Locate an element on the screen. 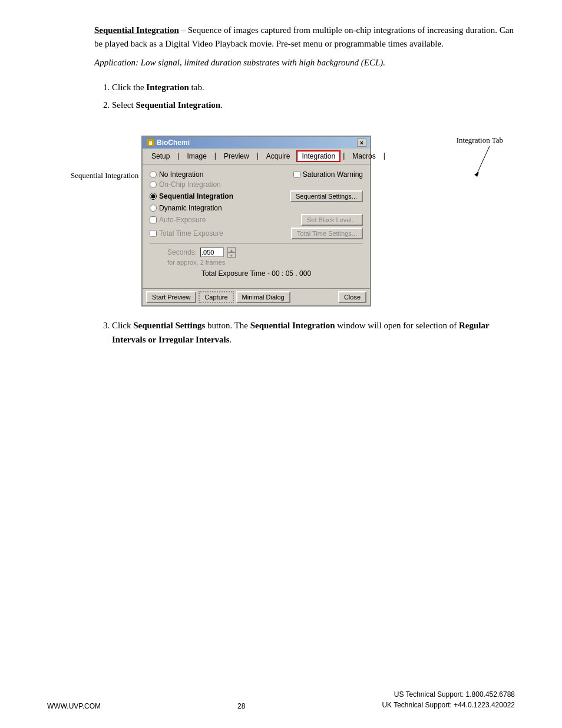  close-window-button: × is located at coordinates (362, 143).